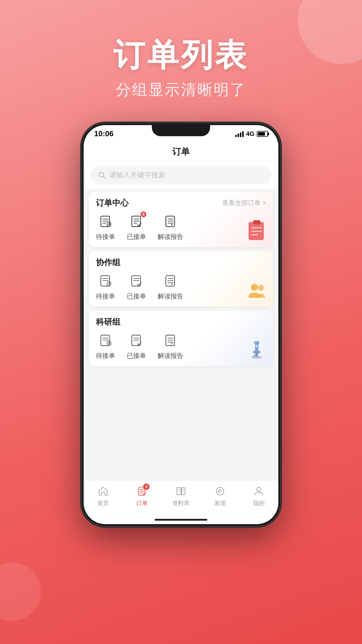 Image resolution: width=362 pixels, height=644 pixels. I want to click on microscope-deco-icon, so click(257, 351).